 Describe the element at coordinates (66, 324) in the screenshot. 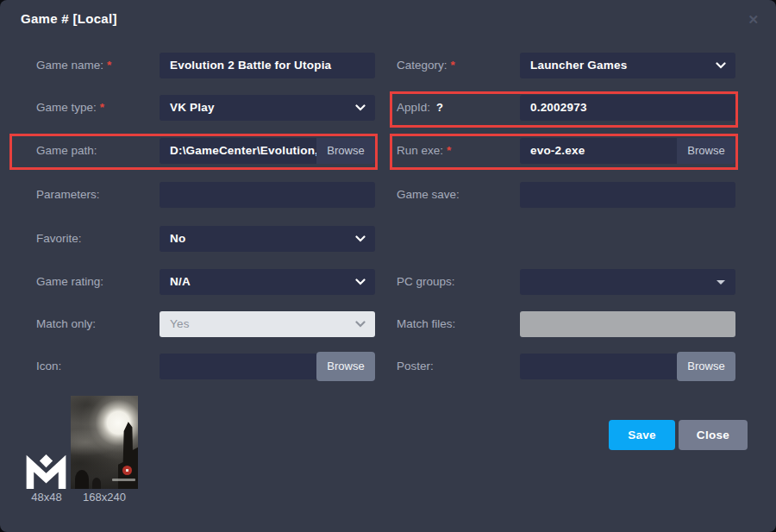

I see `match-only-label: Match only:` at that location.